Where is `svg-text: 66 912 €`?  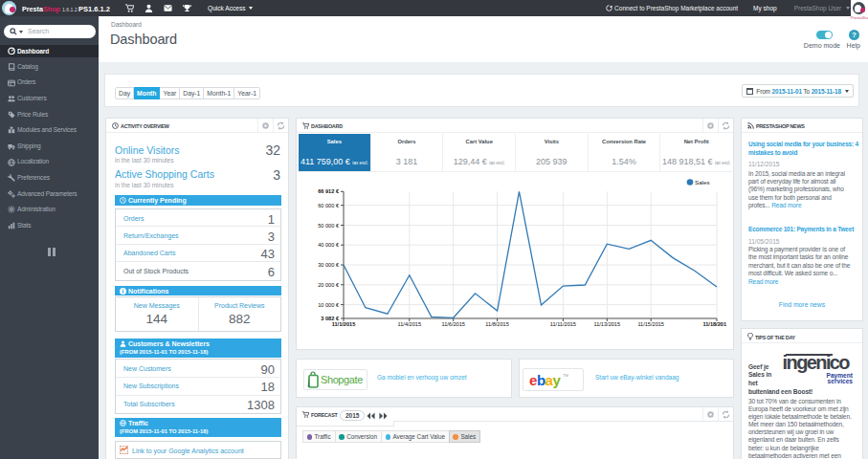 svg-text: 66 912 € is located at coordinates (329, 191).